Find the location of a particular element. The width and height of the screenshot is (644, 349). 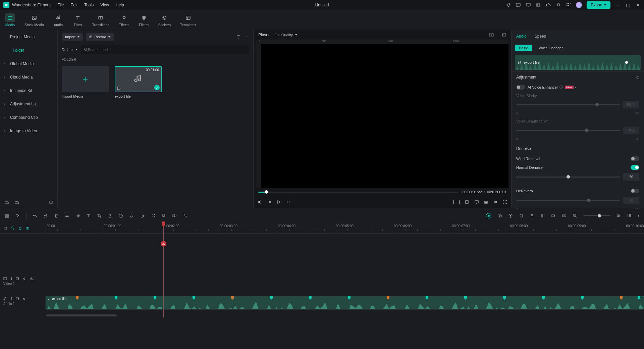

nav-templates: Templates is located at coordinates (188, 20).